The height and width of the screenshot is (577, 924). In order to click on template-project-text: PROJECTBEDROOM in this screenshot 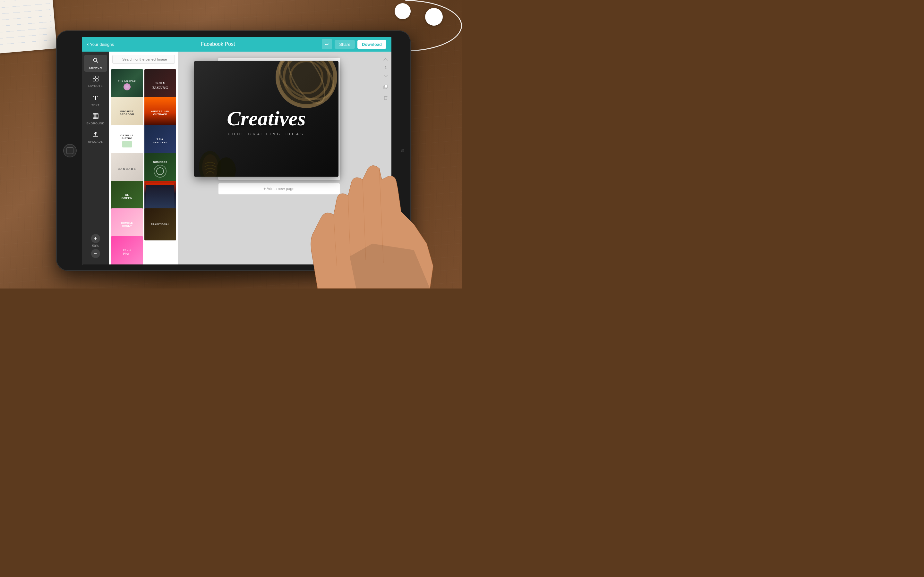, I will do `click(127, 113)`.